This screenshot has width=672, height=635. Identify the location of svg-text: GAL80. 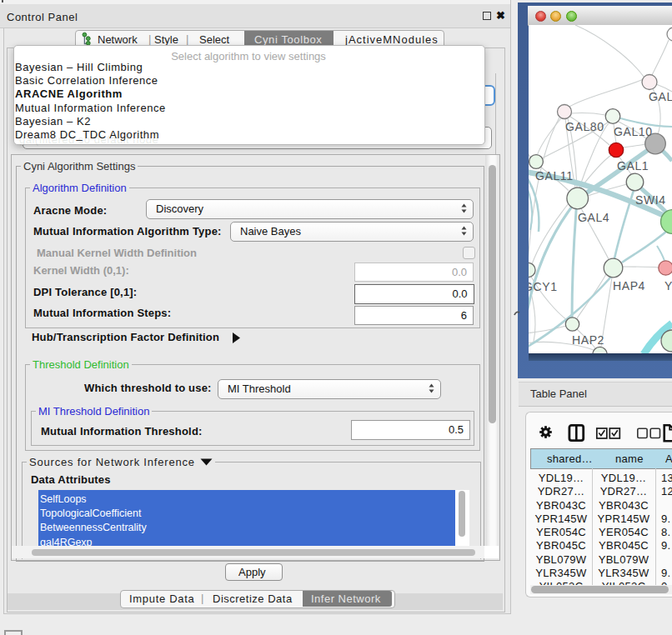
(585, 127).